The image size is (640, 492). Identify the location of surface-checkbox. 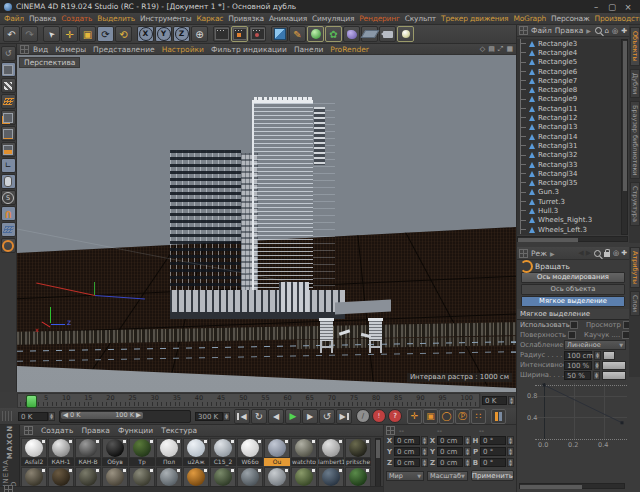
(572, 335).